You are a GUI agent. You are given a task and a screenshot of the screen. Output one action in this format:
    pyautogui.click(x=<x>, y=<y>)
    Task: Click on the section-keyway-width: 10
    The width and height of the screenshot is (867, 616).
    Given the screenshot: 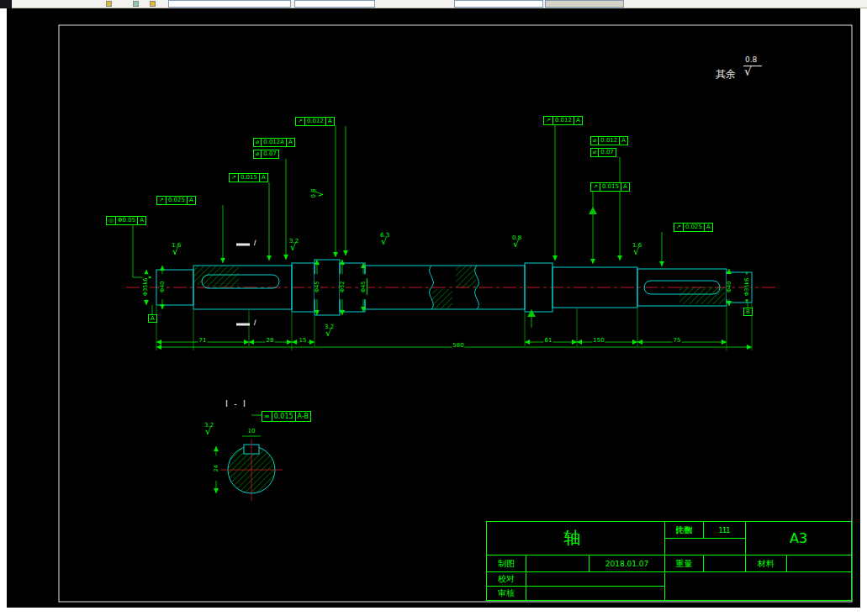 What is the action you would take?
    pyautogui.click(x=252, y=432)
    